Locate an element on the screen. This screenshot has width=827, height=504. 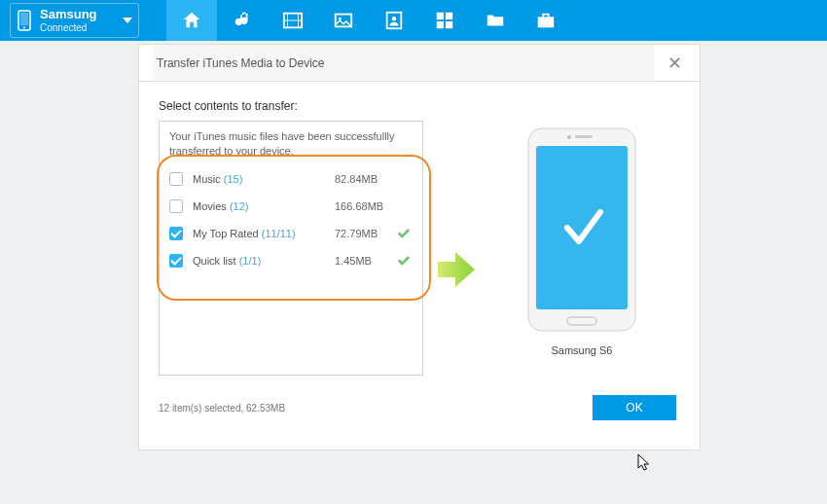
nav-toolbox is located at coordinates (546, 20).